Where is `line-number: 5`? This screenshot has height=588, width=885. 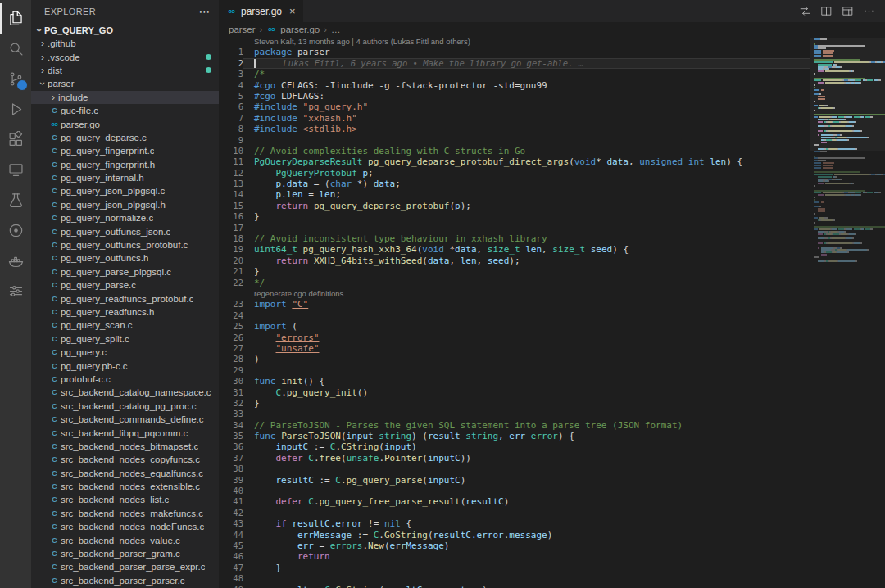 line-number: 5 is located at coordinates (231, 97).